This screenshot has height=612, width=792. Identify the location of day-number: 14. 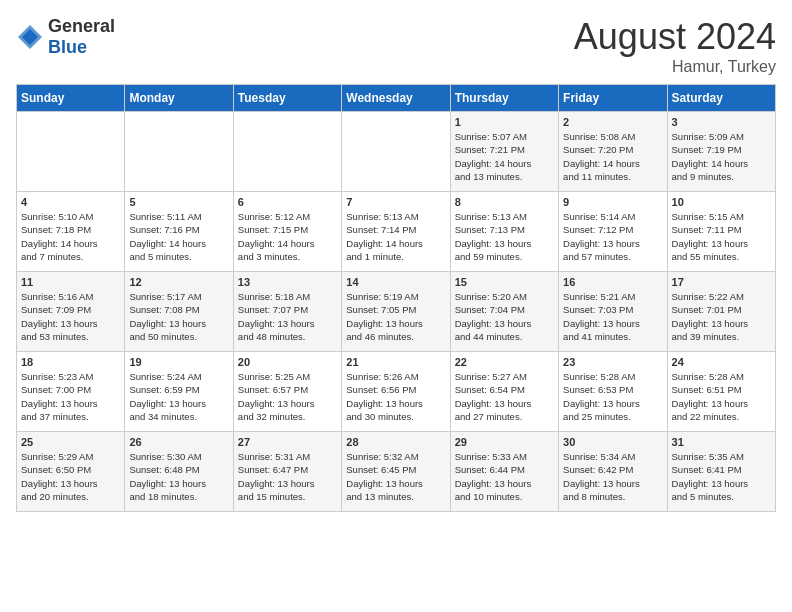
(396, 282).